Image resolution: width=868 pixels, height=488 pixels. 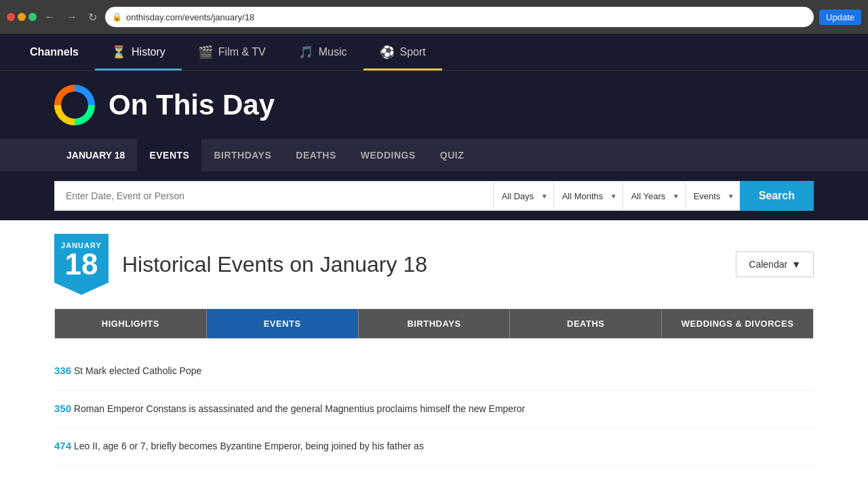 I want to click on sub-nav-date: JANUARY 18, so click(x=96, y=155).